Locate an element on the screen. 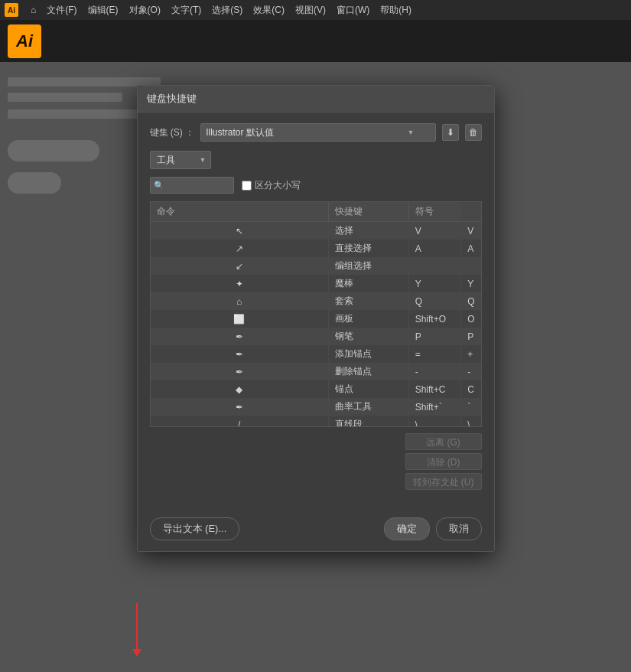 This screenshot has height=672, width=631. keyset-select-wrapper: Illustrator 默认值 is located at coordinates (318, 132).